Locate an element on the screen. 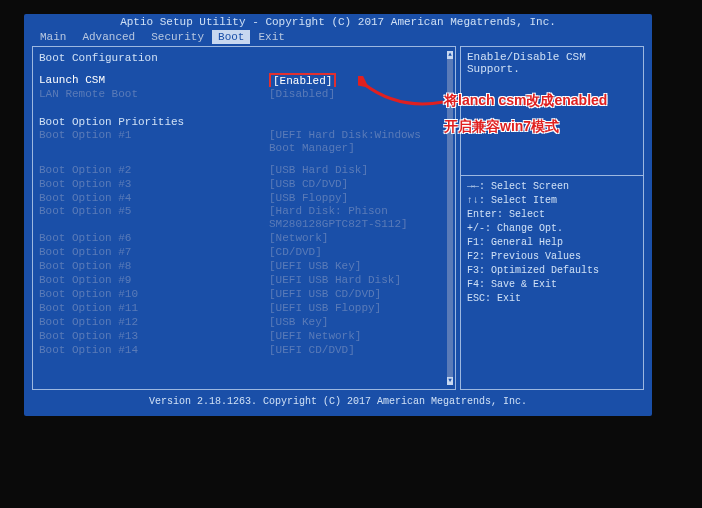 The width and height of the screenshot is (702, 508). scroll-up-icon: ▲ is located at coordinates (450, 55).